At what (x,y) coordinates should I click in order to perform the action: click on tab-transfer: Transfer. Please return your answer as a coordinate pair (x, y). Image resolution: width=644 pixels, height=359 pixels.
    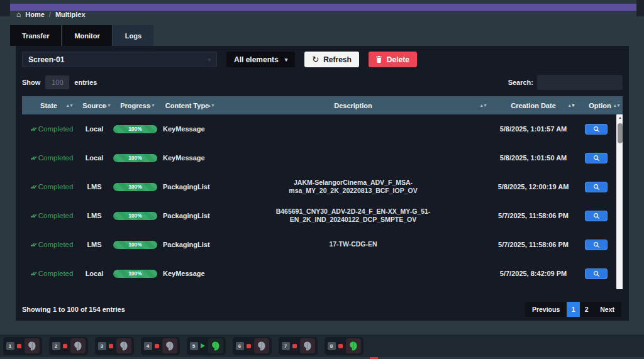
    Looking at the image, I should click on (35, 35).